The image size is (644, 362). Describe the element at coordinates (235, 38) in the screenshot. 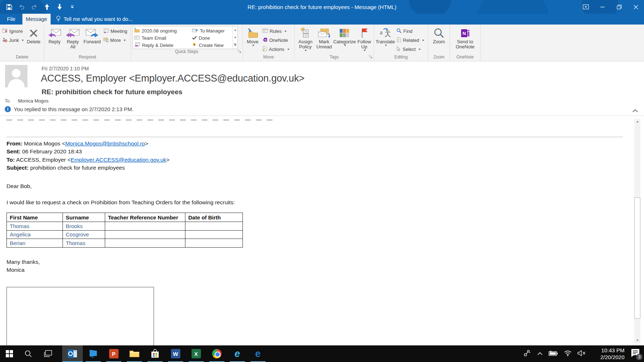

I see `gallery-down-button` at that location.